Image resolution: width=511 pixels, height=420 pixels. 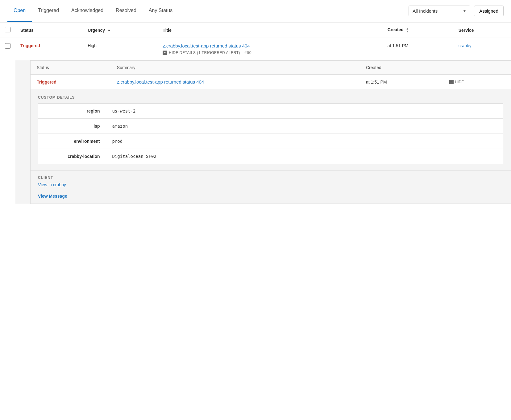 What do you see at coordinates (271, 187) in the screenshot?
I see `client-section: CLIENT View in crabby View Message` at bounding box center [271, 187].